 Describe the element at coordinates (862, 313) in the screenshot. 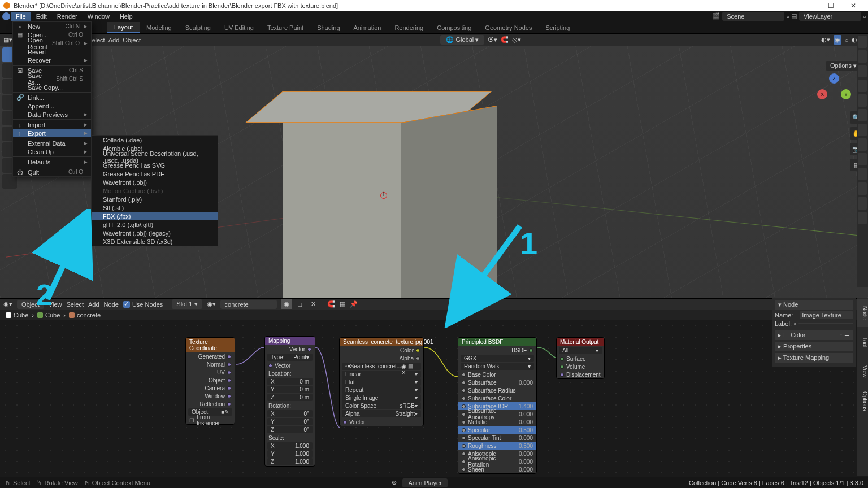

I see `sidetab-node: Node` at that location.